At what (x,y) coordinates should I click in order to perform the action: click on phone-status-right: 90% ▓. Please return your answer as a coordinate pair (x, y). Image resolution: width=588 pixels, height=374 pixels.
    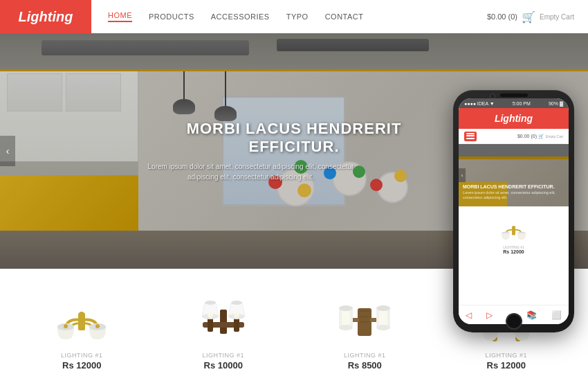
    Looking at the image, I should click on (556, 104).